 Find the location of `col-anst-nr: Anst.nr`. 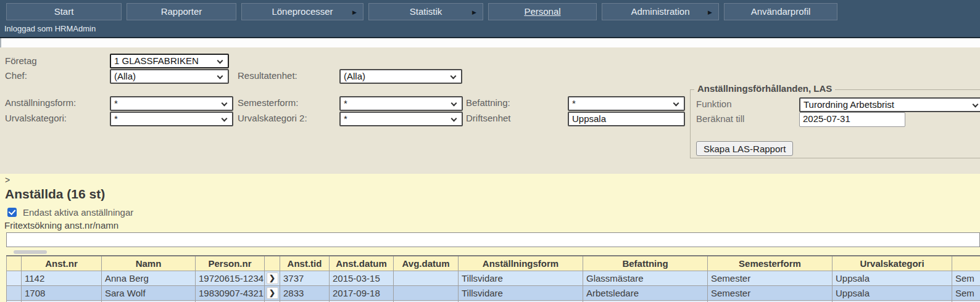

col-anst-nr: Anst.nr is located at coordinates (62, 263).